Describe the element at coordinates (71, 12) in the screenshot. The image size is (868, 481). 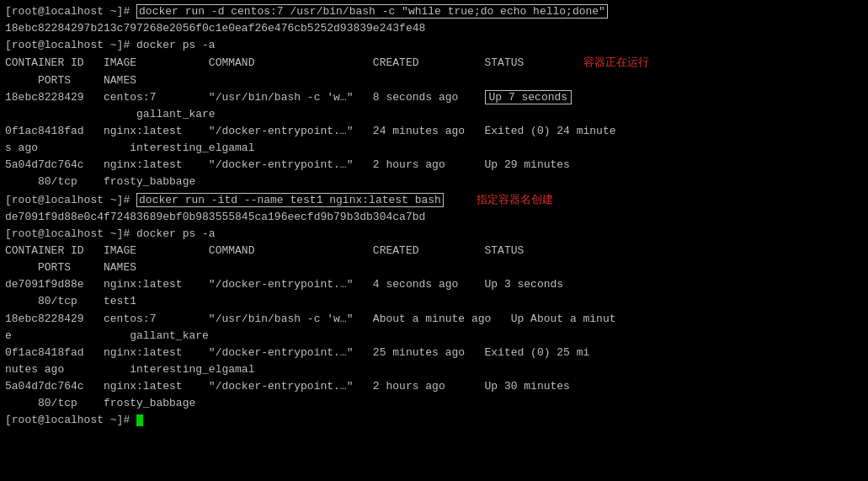
I see `prompt-1: [root@localhost ~]#` at that location.